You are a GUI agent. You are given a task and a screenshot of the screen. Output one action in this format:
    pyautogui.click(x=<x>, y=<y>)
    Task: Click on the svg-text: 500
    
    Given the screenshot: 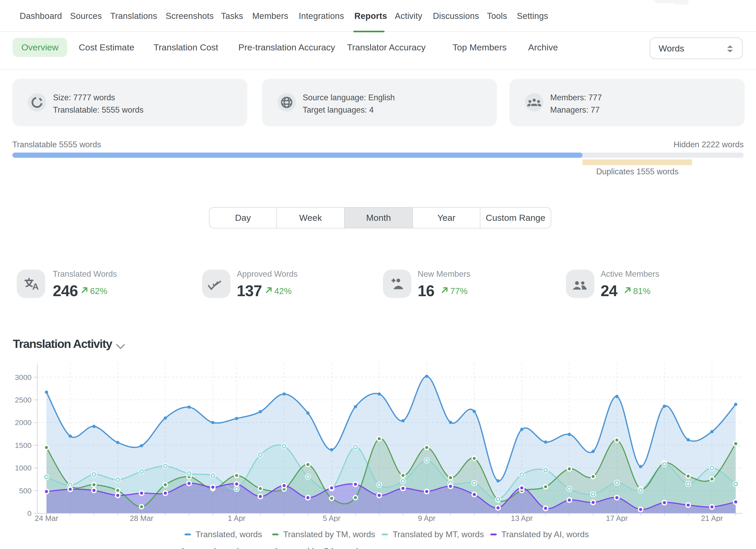 What is the action you would take?
    pyautogui.click(x=25, y=491)
    